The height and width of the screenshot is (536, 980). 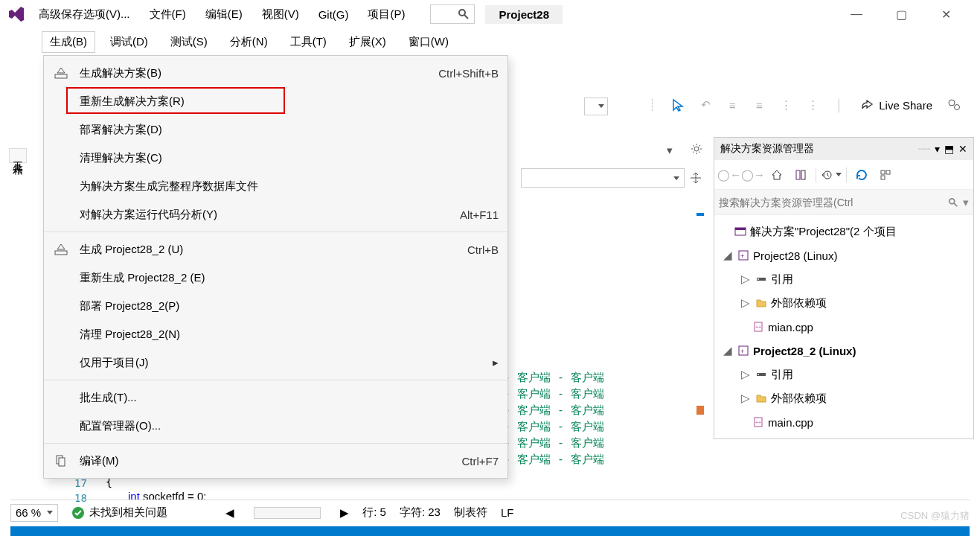 I want to click on live-share-button: Live Share, so click(x=897, y=105).